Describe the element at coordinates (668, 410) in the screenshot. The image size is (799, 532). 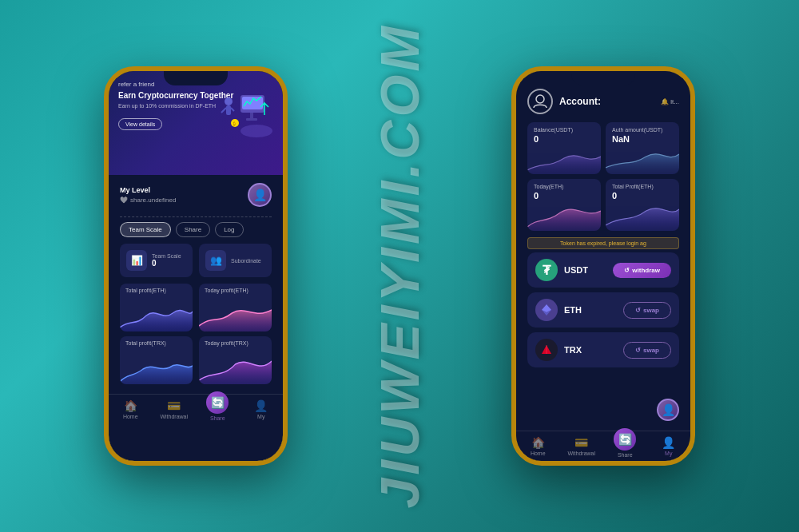
I see `right-avatar-bubble: 👤` at that location.